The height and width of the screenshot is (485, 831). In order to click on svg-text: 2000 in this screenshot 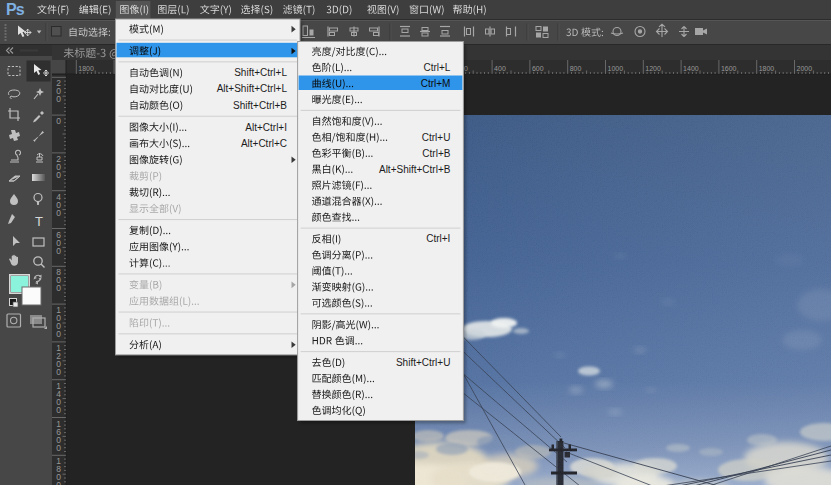, I will do `click(805, 68)`.